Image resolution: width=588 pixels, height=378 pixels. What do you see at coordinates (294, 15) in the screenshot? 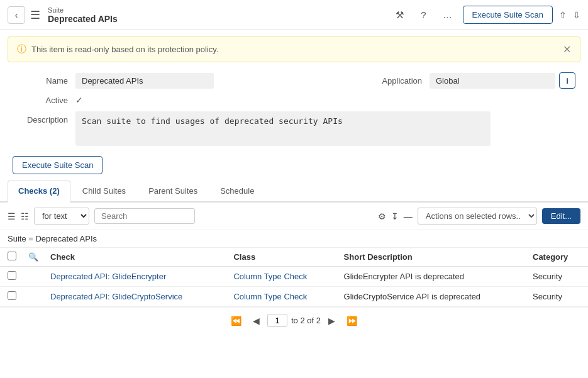
I see `header: ‹ ☰ Suite Deprecated APIs ⚒ ? … Execute …` at bounding box center [294, 15].